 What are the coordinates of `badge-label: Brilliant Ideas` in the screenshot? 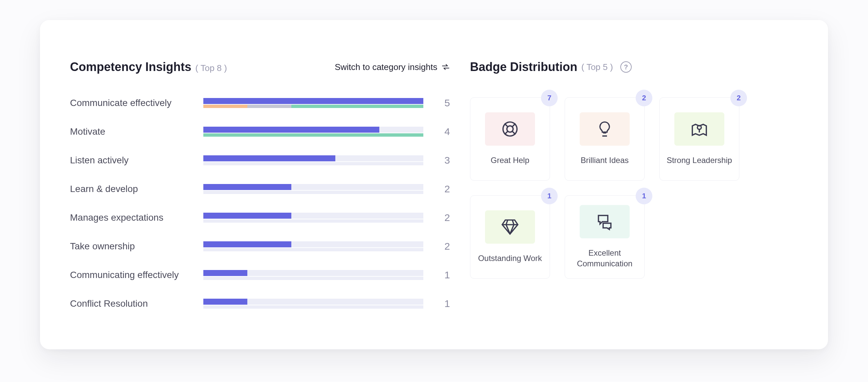 It's located at (604, 160).